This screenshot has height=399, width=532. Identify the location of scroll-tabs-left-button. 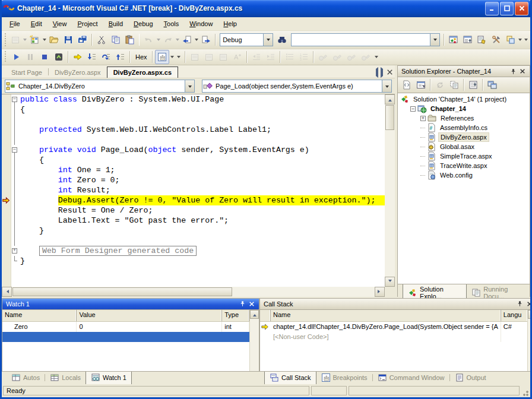
(376, 72).